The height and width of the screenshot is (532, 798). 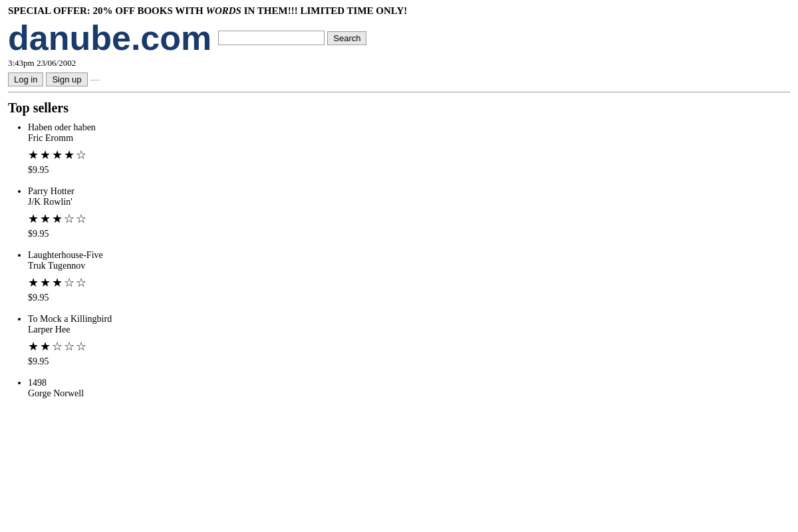 I want to click on datetime-display: 3:43pm 23/06/2002, so click(x=399, y=63).